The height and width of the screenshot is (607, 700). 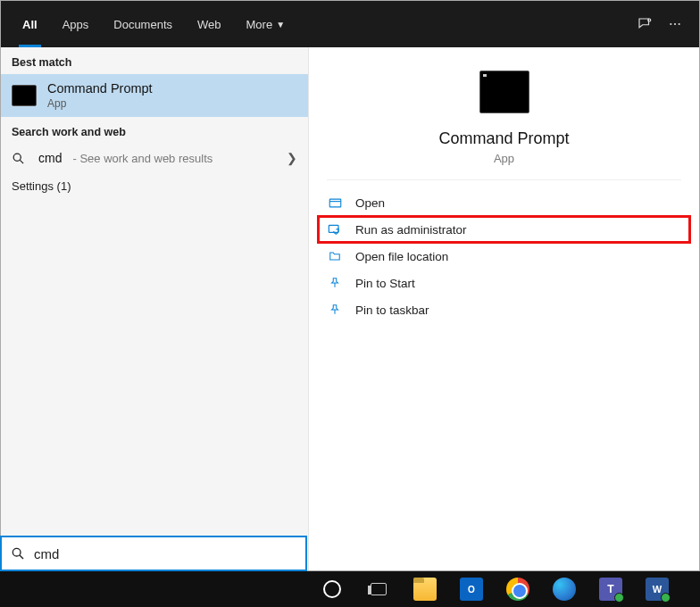 What do you see at coordinates (611, 589) in the screenshot?
I see `teams-button: T` at bounding box center [611, 589].